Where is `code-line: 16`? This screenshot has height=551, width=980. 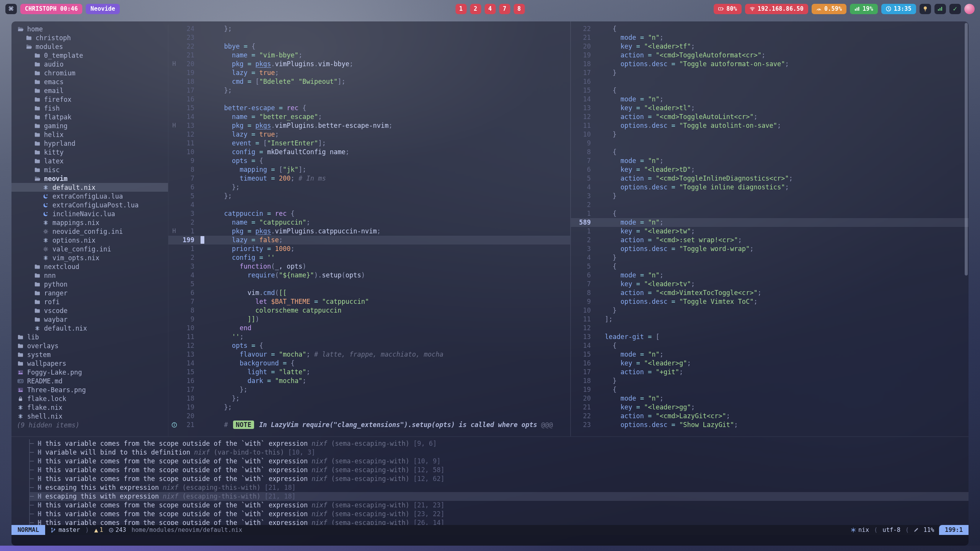 code-line: 16 is located at coordinates (770, 82).